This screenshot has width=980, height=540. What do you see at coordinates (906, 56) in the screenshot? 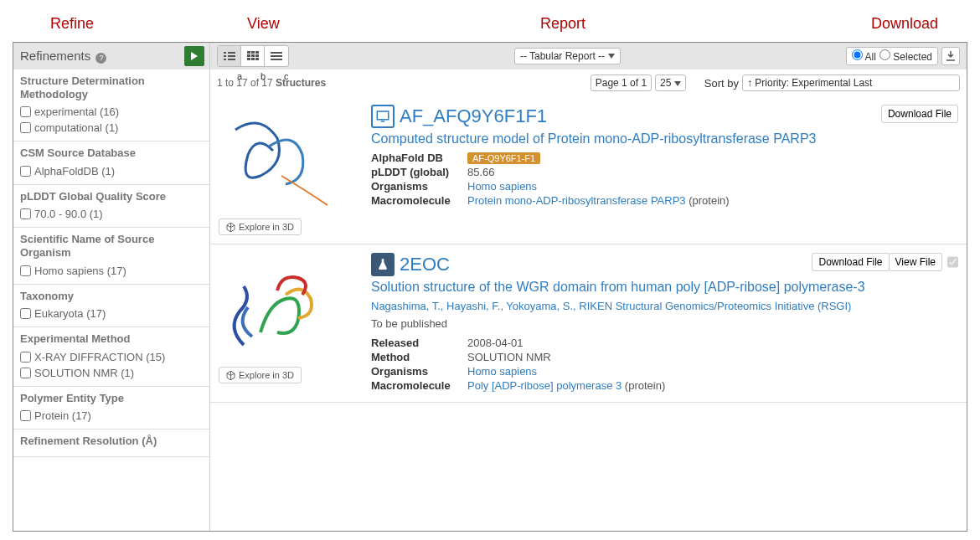
I see `dl-selected-radio: Selected` at bounding box center [906, 56].